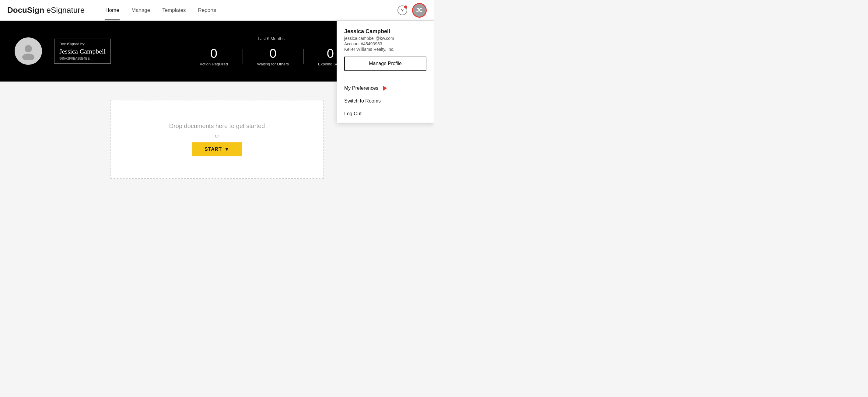  What do you see at coordinates (46, 10) in the screenshot?
I see `app-logo: DocuSign eSignature` at bounding box center [46, 10].